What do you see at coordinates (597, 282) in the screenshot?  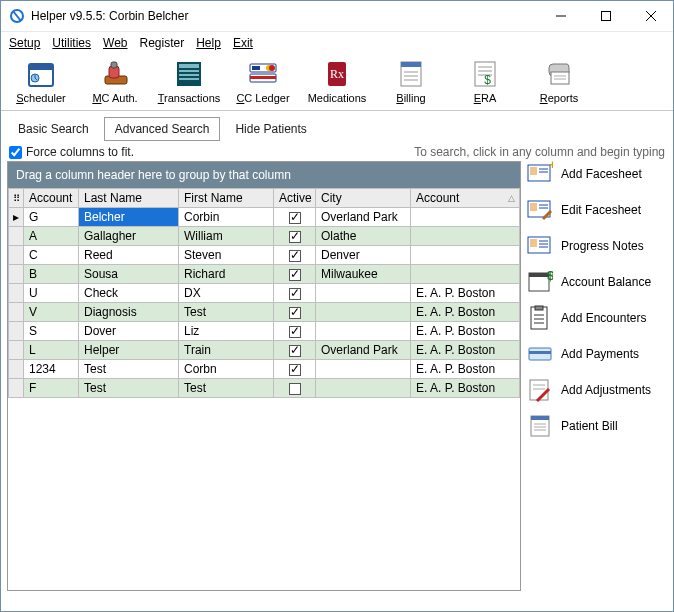 I see `action-account-balance: $+Account Balance` at bounding box center [597, 282].